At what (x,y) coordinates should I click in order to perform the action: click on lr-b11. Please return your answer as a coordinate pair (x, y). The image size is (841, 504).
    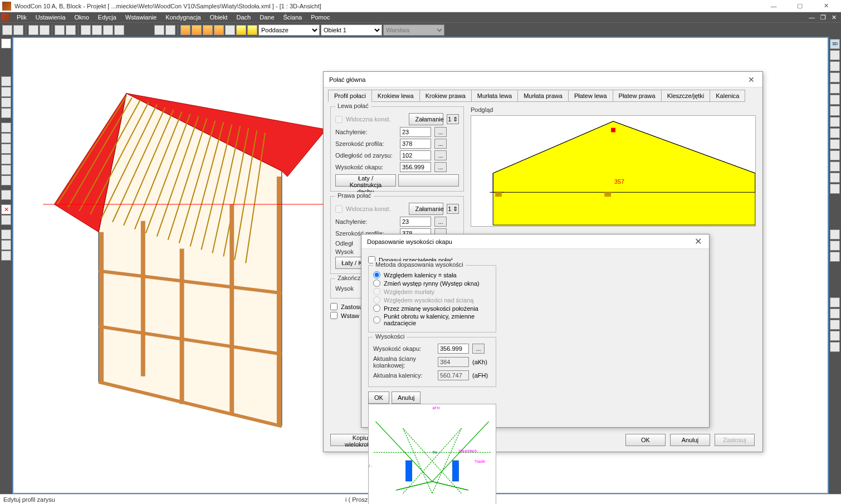
    Looking at the image, I should click on (6, 195).